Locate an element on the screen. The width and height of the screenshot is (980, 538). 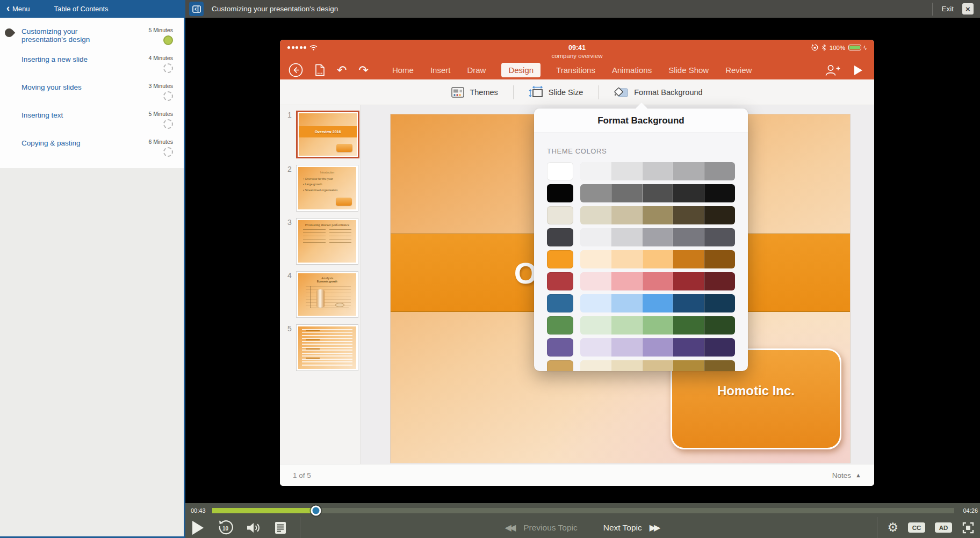
seek-bar is located at coordinates (583, 511).